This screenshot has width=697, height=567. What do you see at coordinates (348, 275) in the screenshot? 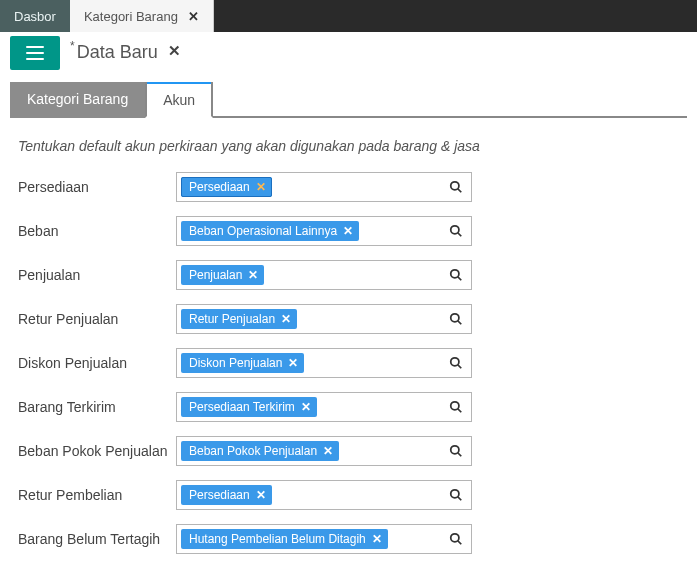
I see `field-row-penjualan: Penjualan Penjualan ✕` at bounding box center [348, 275].